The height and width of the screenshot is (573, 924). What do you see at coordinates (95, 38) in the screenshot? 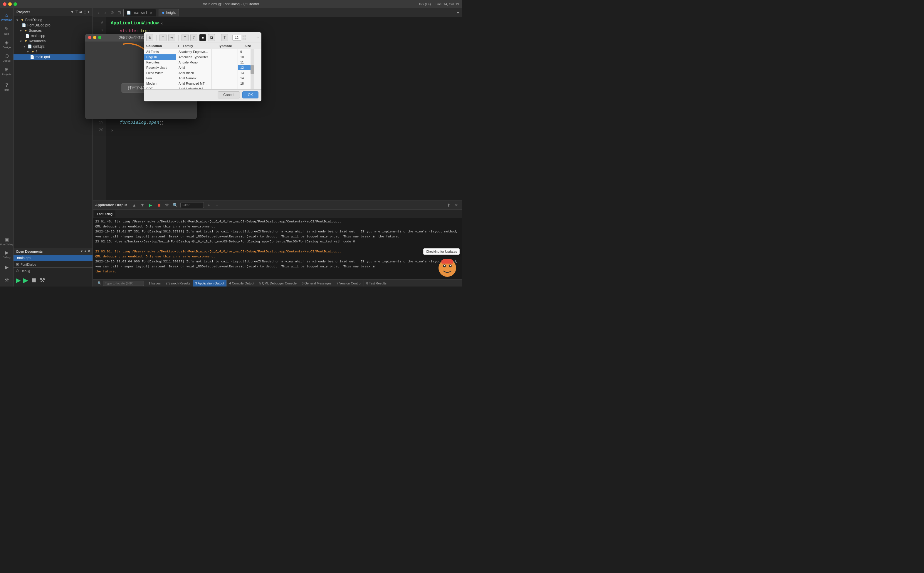
I see `qt-minimize-button` at bounding box center [95, 38].